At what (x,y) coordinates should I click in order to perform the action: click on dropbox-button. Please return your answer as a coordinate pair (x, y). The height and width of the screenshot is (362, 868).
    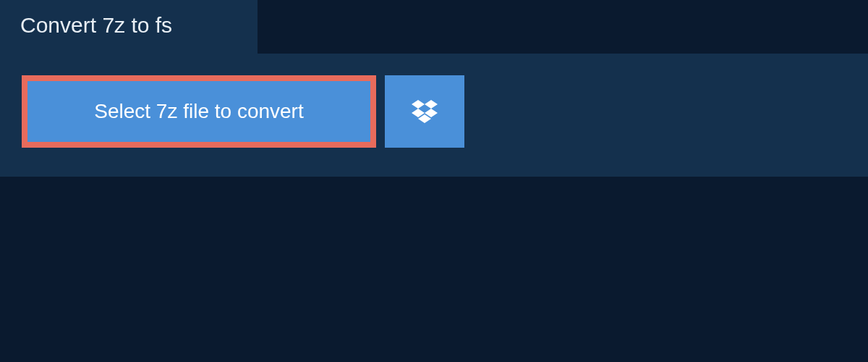
    Looking at the image, I should click on (425, 111).